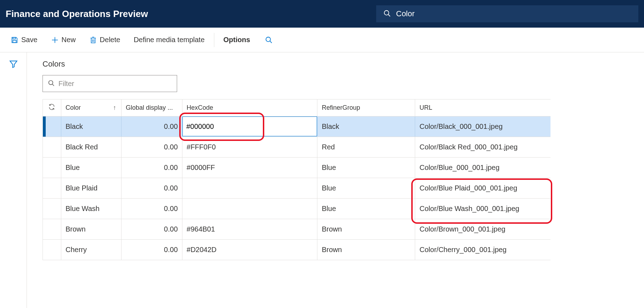  I want to click on cell-url: Color/Black_000_001.jpeg, so click(483, 127).